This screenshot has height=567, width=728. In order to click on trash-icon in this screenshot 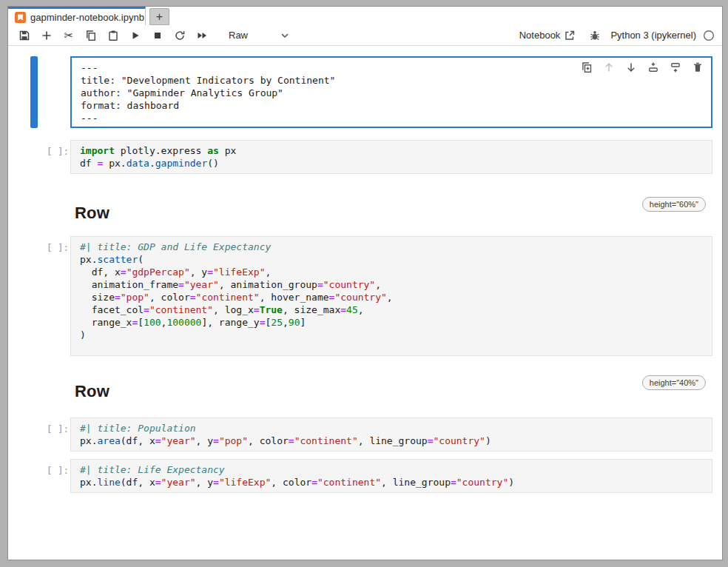, I will do `click(698, 67)`.